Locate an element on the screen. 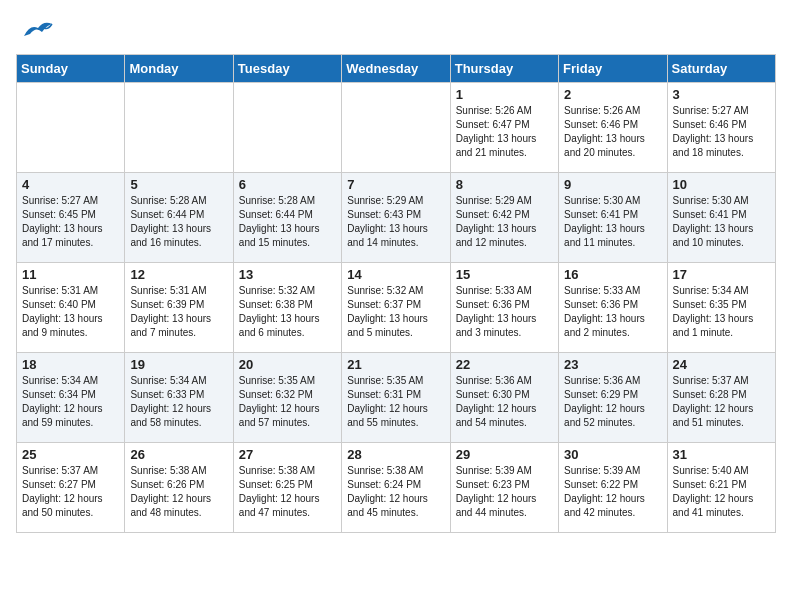 Image resolution: width=792 pixels, height=612 pixels. calendar-week-3: 11Sunrise: 5:31 AM Sunset: 6:40 PM Dayli… is located at coordinates (396, 308).